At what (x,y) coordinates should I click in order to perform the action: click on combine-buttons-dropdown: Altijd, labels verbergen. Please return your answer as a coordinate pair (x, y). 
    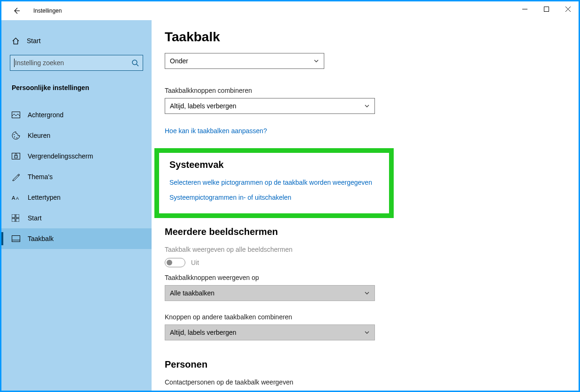
    Looking at the image, I should click on (270, 106).